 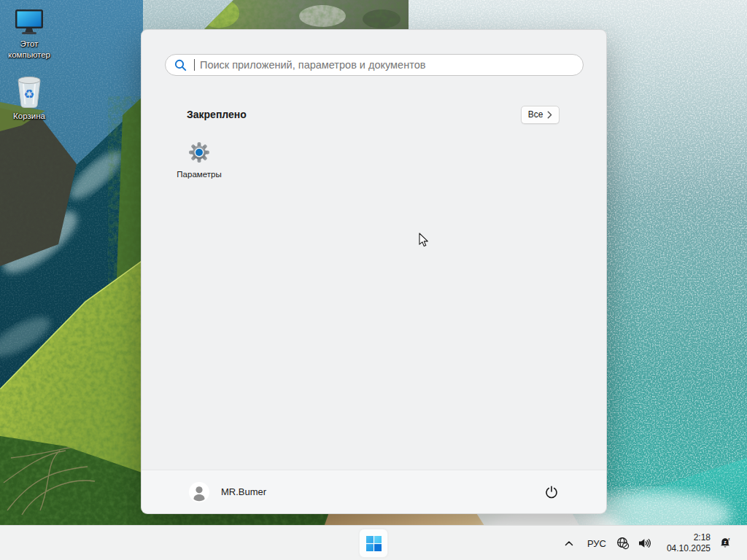 I want to click on recycle-bin-icon: ♻, so click(x=29, y=92).